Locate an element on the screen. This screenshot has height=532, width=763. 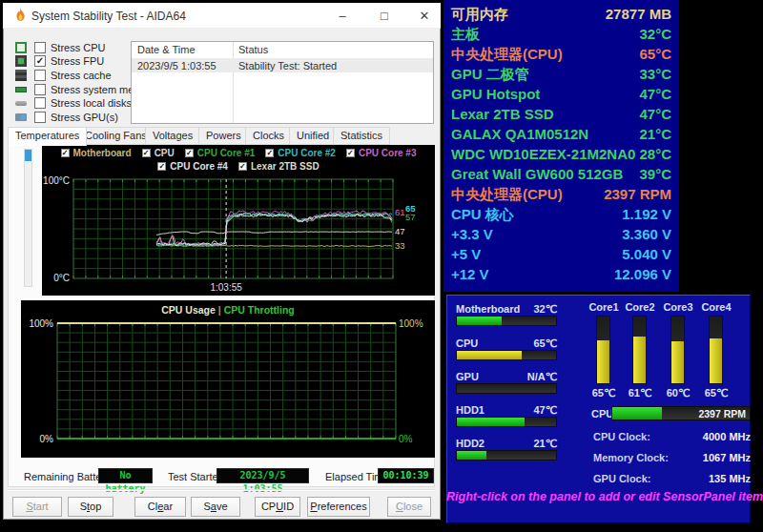
close-button: ✕ is located at coordinates (424, 17).